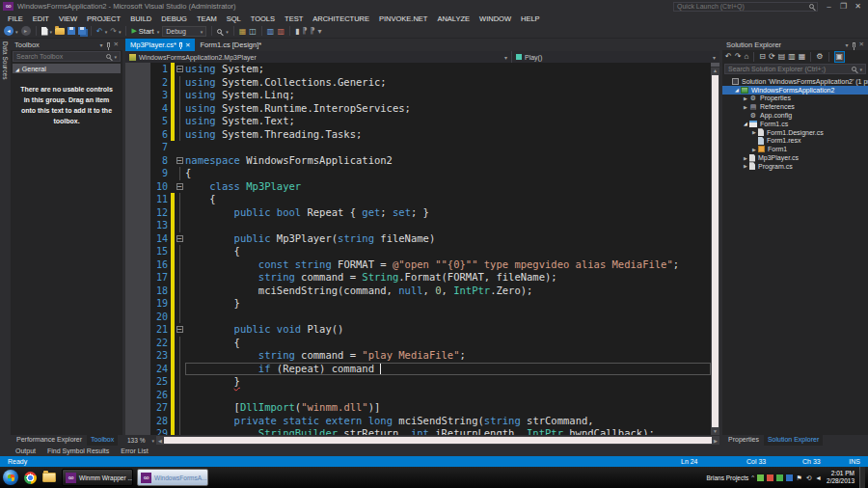  What do you see at coordinates (253, 31) in the screenshot?
I see `properties-window-shortcut-icon: ◫` at bounding box center [253, 31].